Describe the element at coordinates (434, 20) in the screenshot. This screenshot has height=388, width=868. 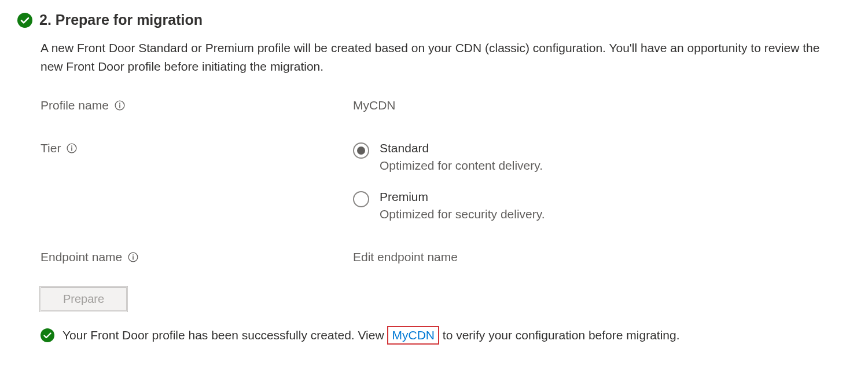
I see `section-header: 2. Prepare for migration` at that location.